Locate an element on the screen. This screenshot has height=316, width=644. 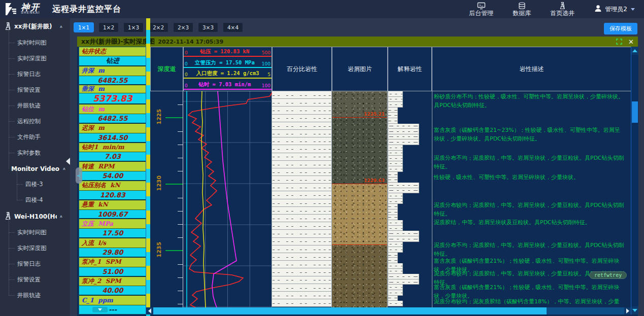
parameter-cell-C_1: C_1 ppm--- is located at coordinates (113, 305).